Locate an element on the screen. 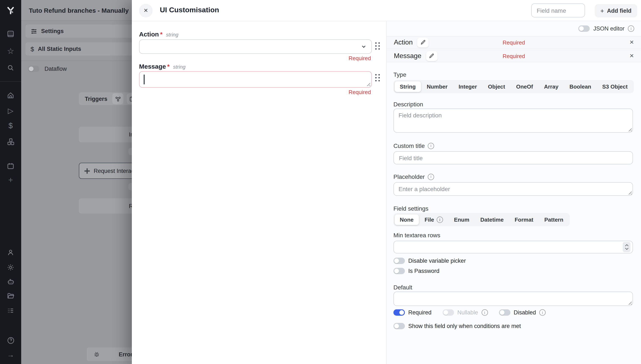 Image resolution: width=641 pixels, height=364 pixels. app-logo is located at coordinates (11, 10).